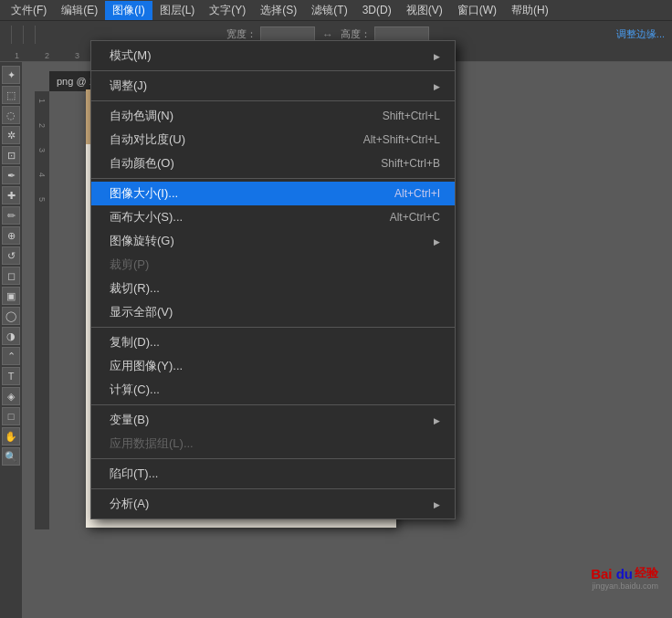 This screenshot has height=618, width=672. What do you see at coordinates (146, 366) in the screenshot?
I see `menu-item-apply-image-label: 应用图像(Y)...` at bounding box center [146, 366].